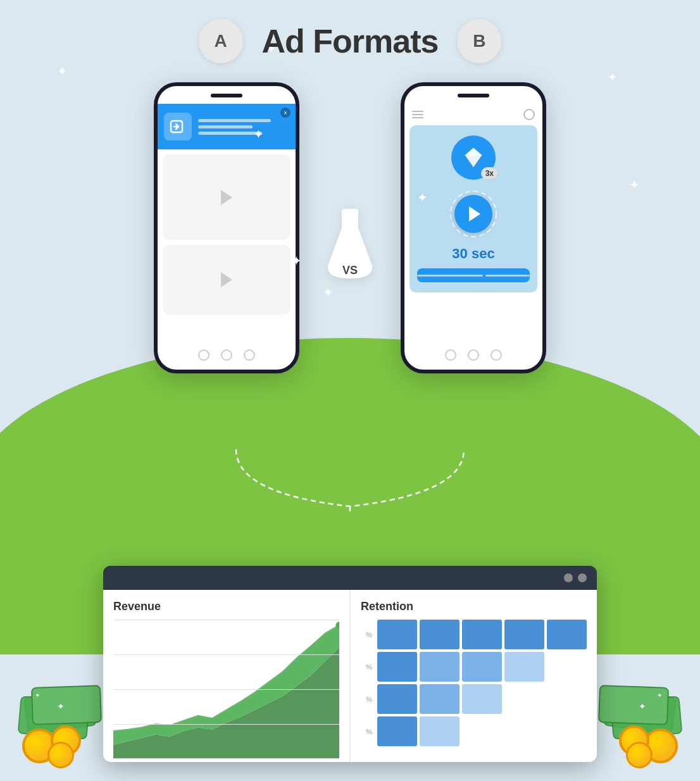 The width and height of the screenshot is (700, 781). I want to click on revenue-chart, so click(227, 689).